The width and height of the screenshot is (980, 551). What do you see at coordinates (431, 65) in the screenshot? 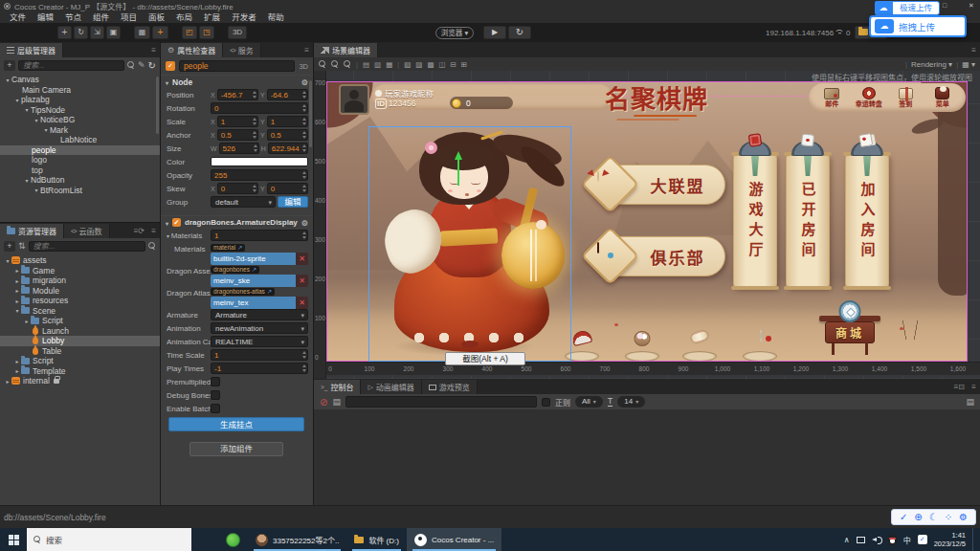
I see `align-bottom-icon: ▩` at bounding box center [431, 65].